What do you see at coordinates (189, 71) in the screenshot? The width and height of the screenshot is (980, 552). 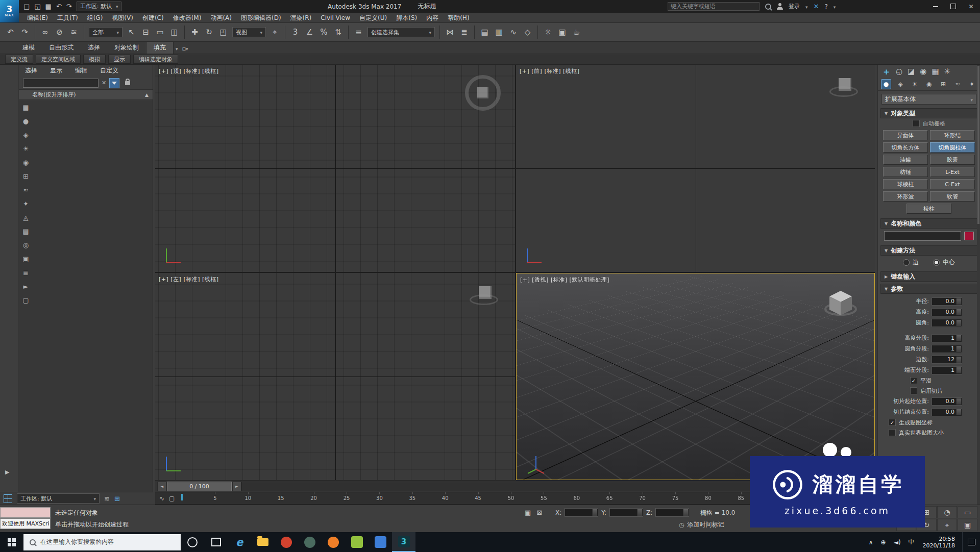 I see `viewport-label: [+] [顶] [标准] [线框]` at bounding box center [189, 71].